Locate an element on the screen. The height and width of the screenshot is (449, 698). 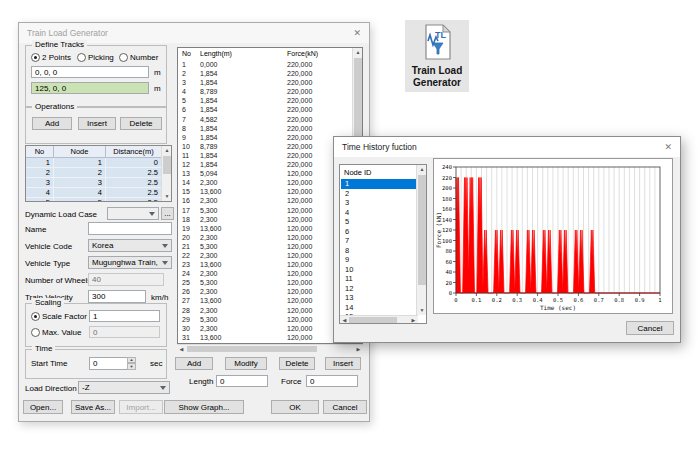
wheel-list-row: 295,300120,000 is located at coordinates (265, 320).